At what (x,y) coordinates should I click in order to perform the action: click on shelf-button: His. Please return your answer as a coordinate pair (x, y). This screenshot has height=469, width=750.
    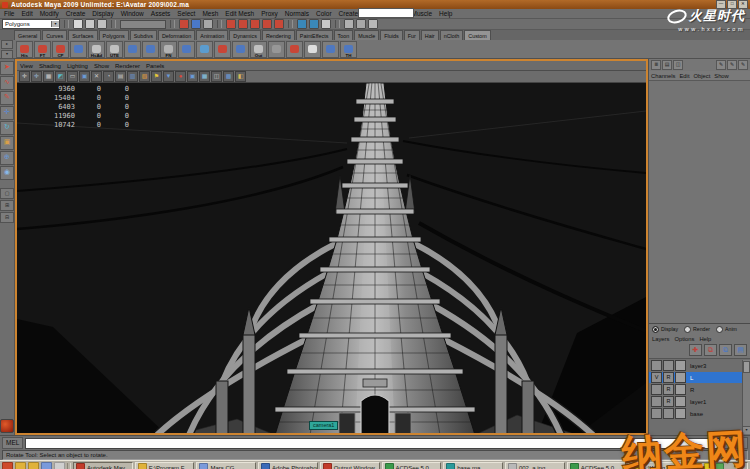
    Looking at the image, I should click on (24, 50).